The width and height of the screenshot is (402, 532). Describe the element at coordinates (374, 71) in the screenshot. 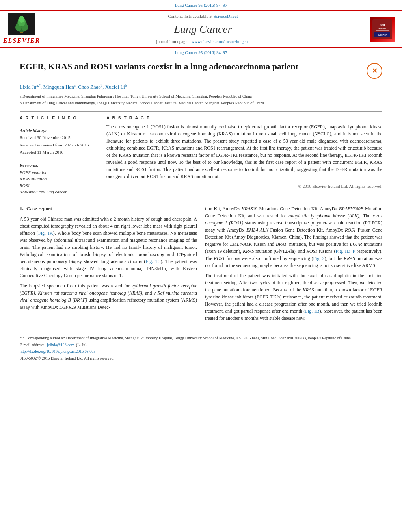

I see `crossmark-badge: ✕` at that location.